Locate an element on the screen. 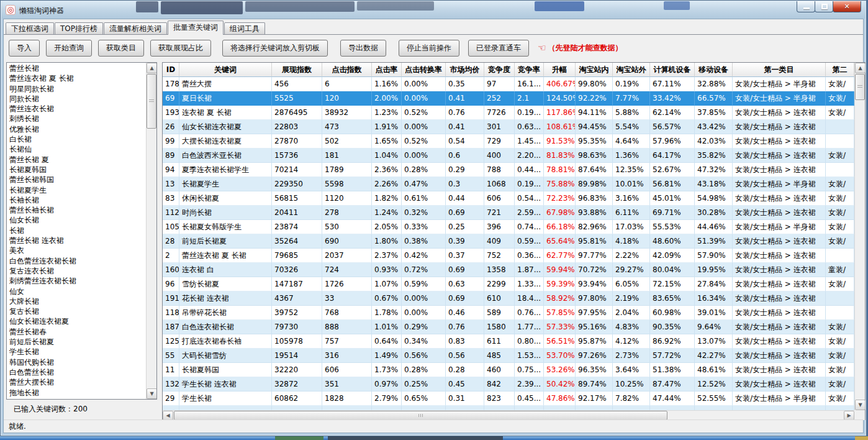  table-cell: 59.94% is located at coordinates (560, 270).